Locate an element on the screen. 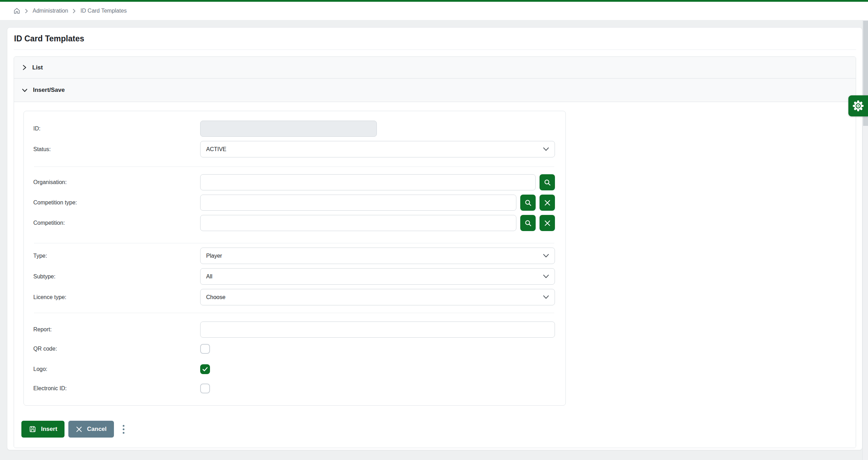  status-label: Status: is located at coordinates (117, 149).